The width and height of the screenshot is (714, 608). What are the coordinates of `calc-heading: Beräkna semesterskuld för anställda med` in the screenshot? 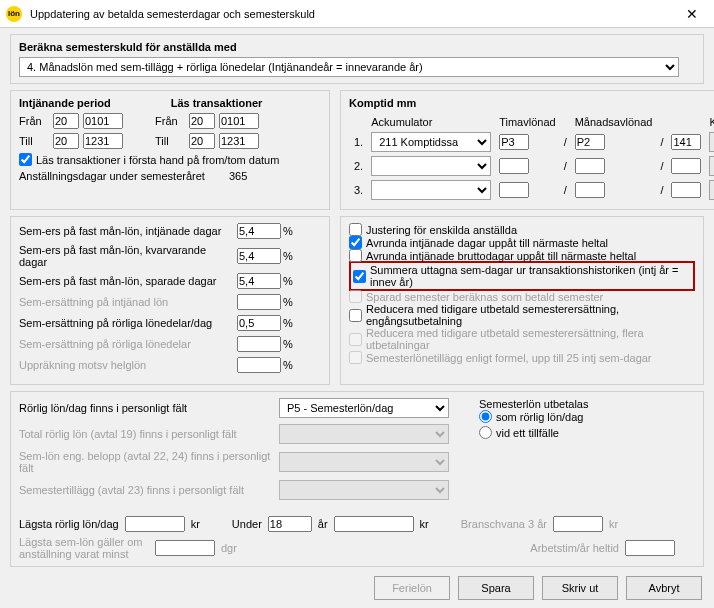 It's located at (357, 47).